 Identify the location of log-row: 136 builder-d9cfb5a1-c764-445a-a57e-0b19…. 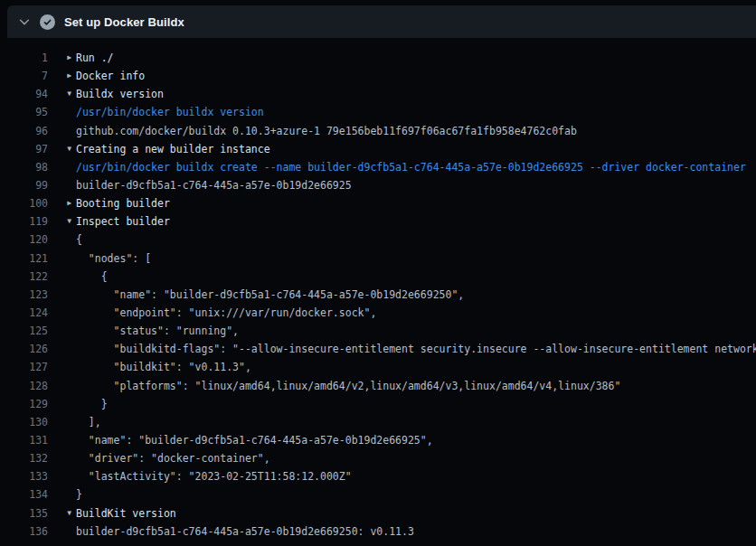
(378, 532).